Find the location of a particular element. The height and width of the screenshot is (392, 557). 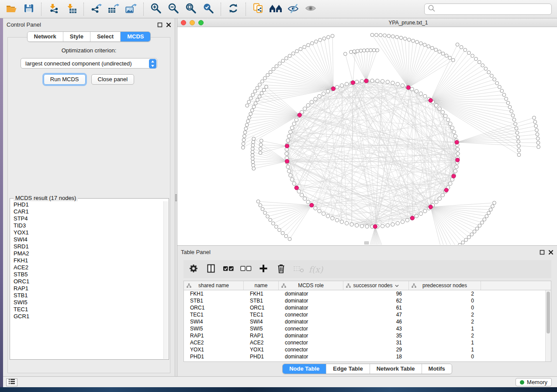

minimize-window-icon is located at coordinates (192, 23).